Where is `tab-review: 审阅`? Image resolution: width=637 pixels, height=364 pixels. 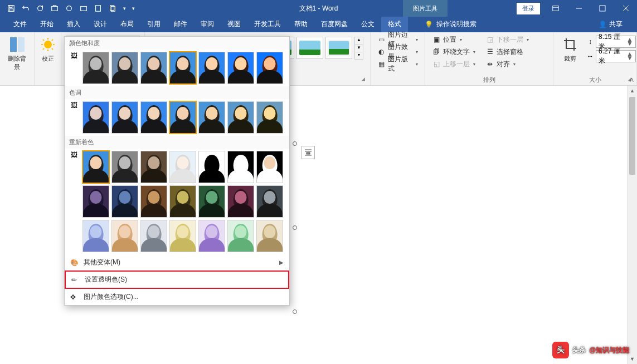 tab-review: 审阅 is located at coordinates (207, 24).